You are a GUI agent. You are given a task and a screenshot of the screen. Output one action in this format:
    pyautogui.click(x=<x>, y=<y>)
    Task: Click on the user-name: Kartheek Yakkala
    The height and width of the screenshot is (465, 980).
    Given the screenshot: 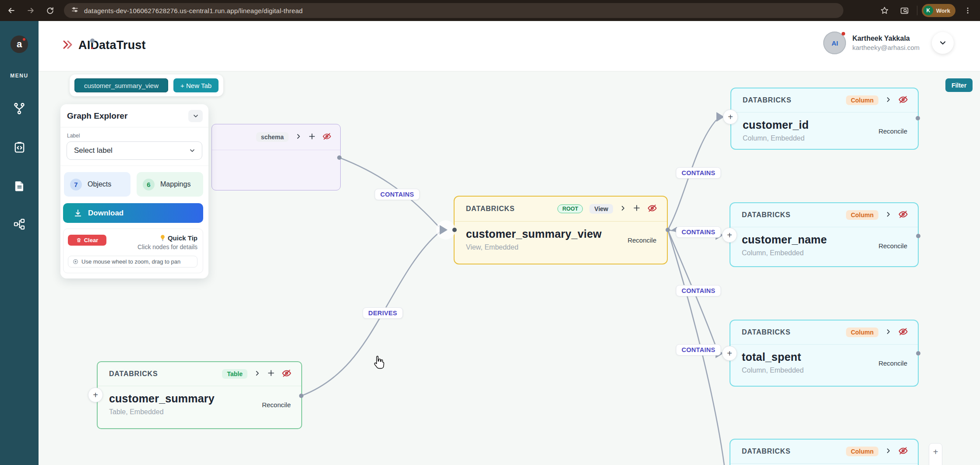 What is the action you would take?
    pyautogui.click(x=886, y=39)
    